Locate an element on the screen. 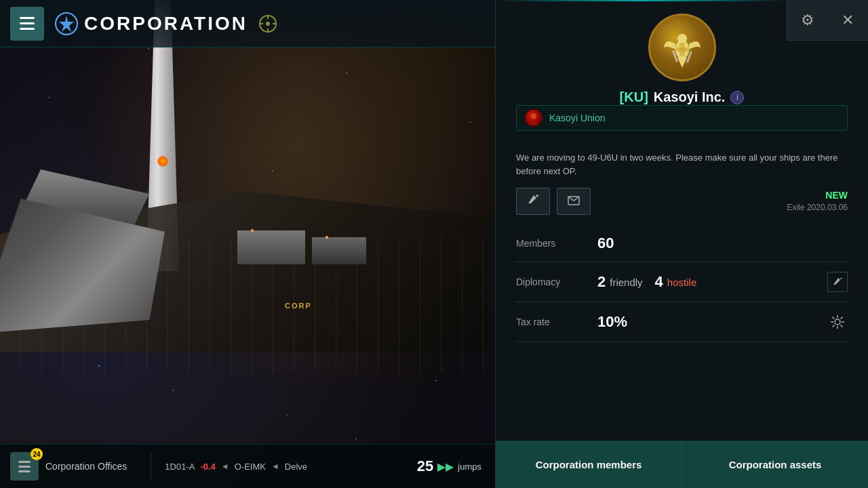 The width and height of the screenshot is (868, 488). location-system: 1D01-A is located at coordinates (180, 466).